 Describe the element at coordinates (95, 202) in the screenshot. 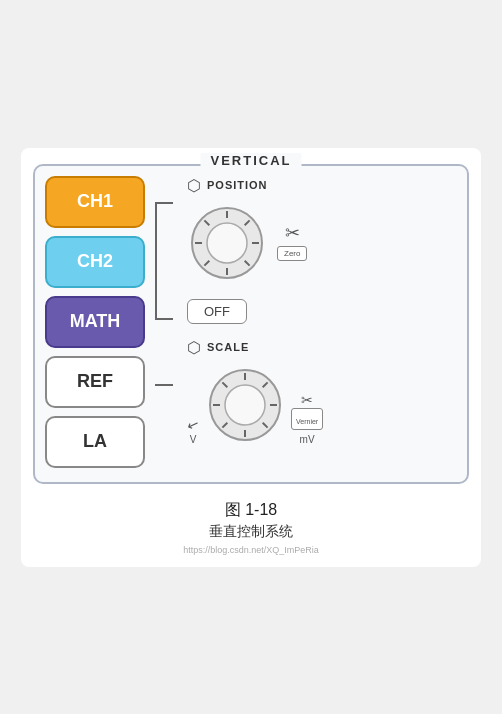

I see `ch1-button: CH1` at that location.